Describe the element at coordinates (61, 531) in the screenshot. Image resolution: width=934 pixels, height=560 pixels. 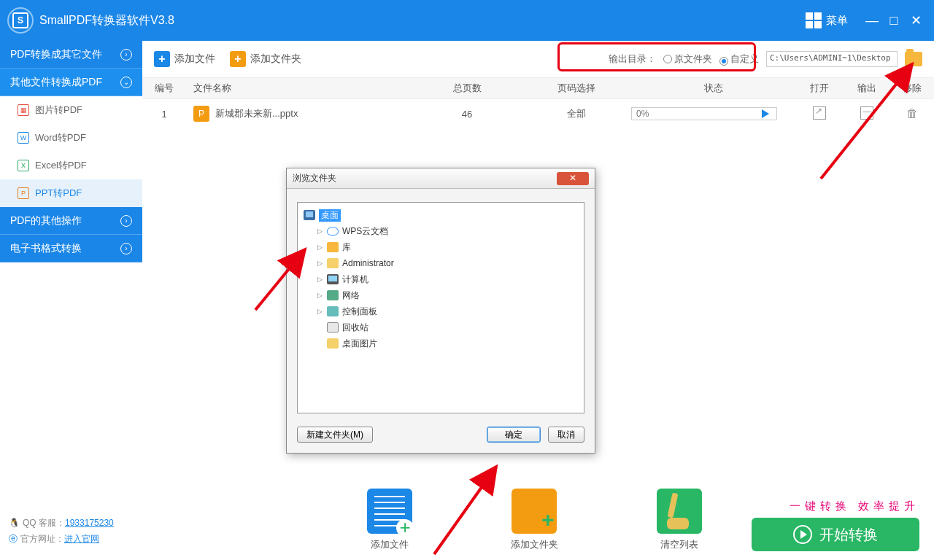
I see `sidebar-footer: 🐧QQ 客服：1933175230 ⓔ官方网址：进入官网` at that location.